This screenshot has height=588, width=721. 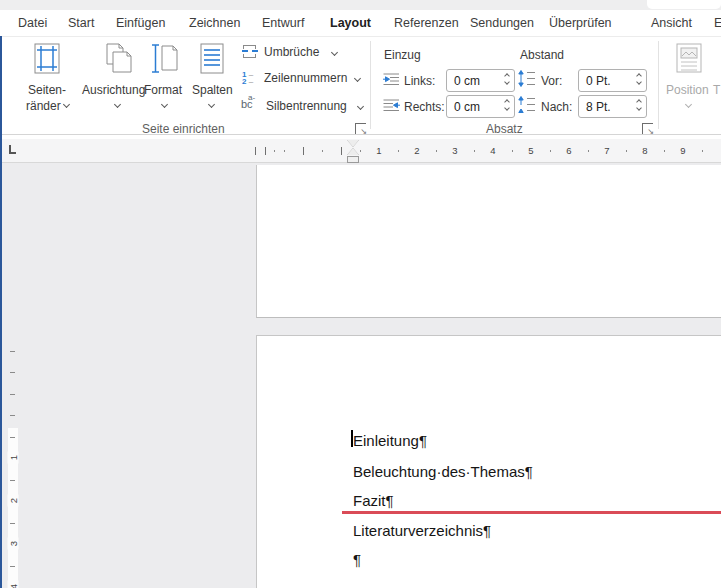 I want to click on breaks-button: Umbrüche, so click(x=304, y=52).